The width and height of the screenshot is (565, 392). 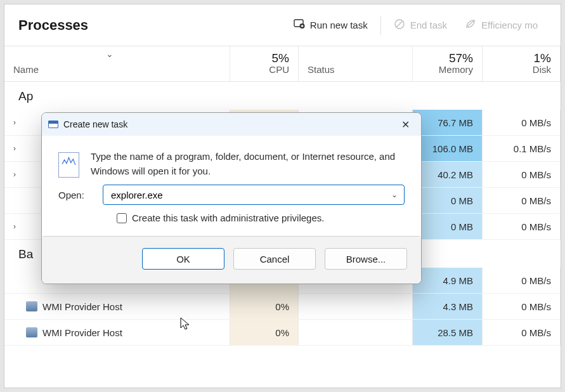 I want to click on dialog-title: Create new task, so click(x=230, y=124).